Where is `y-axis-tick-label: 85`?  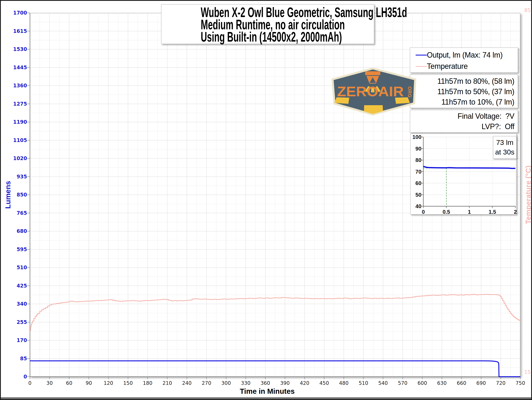 y-axis-tick-label: 85 is located at coordinates (14, 359).